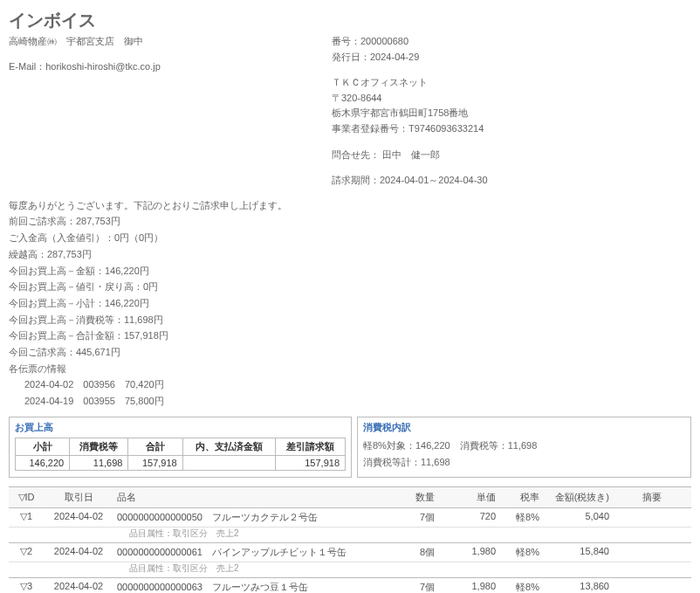  I want to click on carryover: 繰越高：287,753円, so click(350, 255).